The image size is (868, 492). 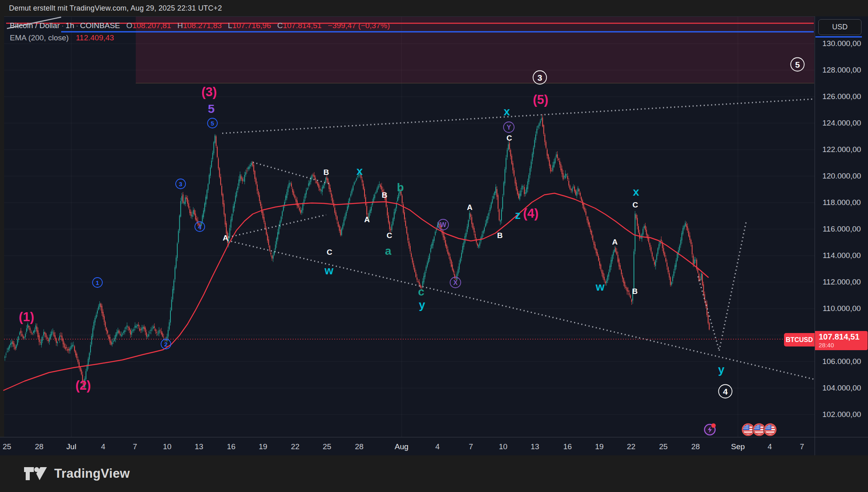 What do you see at coordinates (541, 99) in the screenshot?
I see `wave-label-(5): (5)` at bounding box center [541, 99].